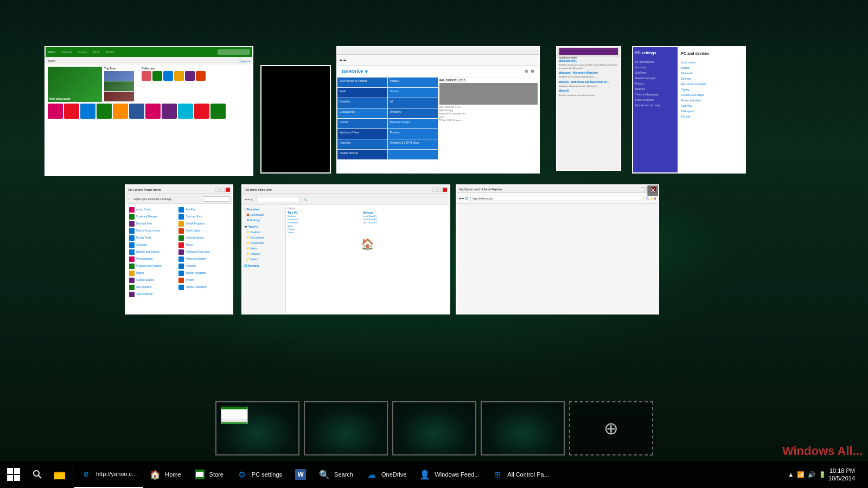  What do you see at coordinates (434, 428) in the screenshot?
I see `virtual-desktops: ⊕` at bounding box center [434, 428].